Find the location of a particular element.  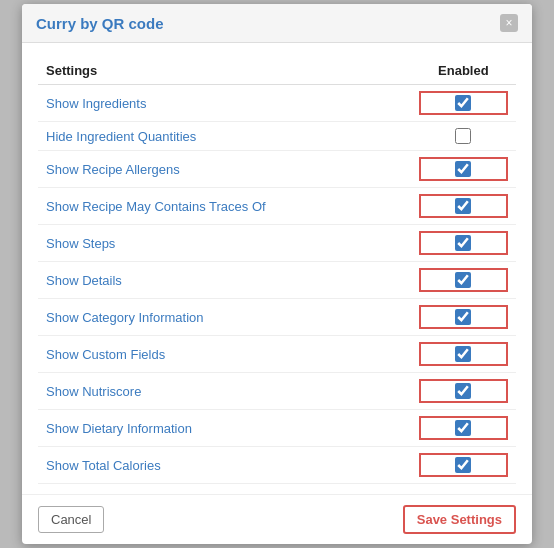

setting-label: Show Recipe Allergens is located at coordinates (224, 170).